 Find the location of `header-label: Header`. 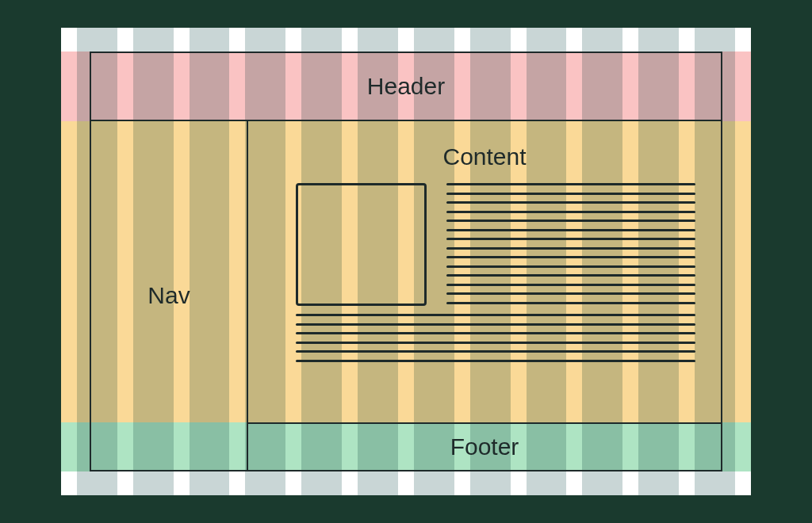

header-label: Header is located at coordinates (406, 86).